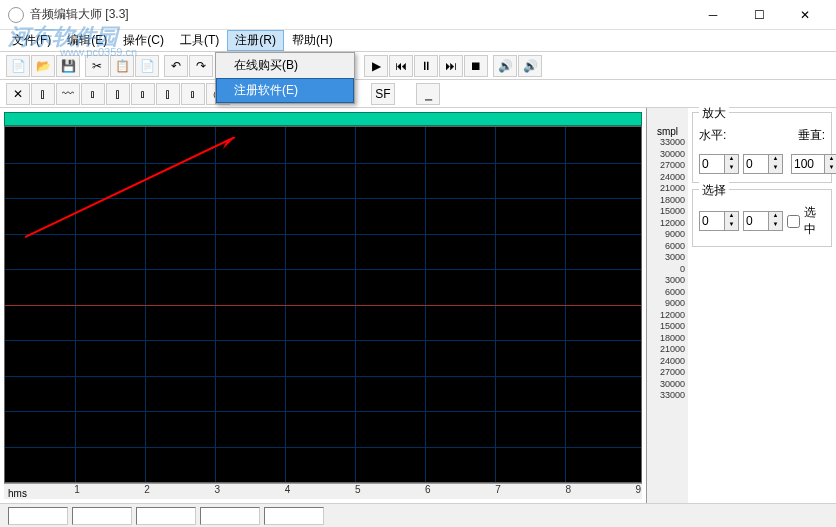  I want to click on speaker-right-icon: 🔊, so click(530, 66).